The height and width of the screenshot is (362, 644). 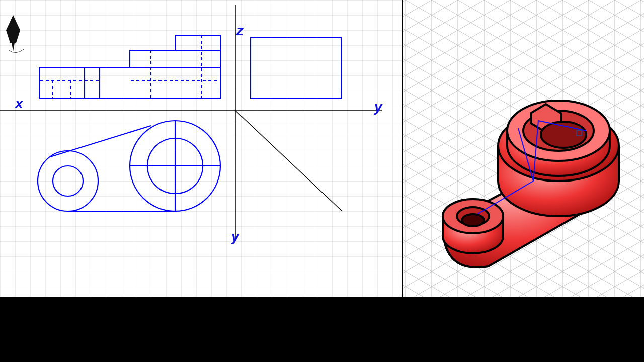 I want to click on axis-x-label: x, so click(x=19, y=104).